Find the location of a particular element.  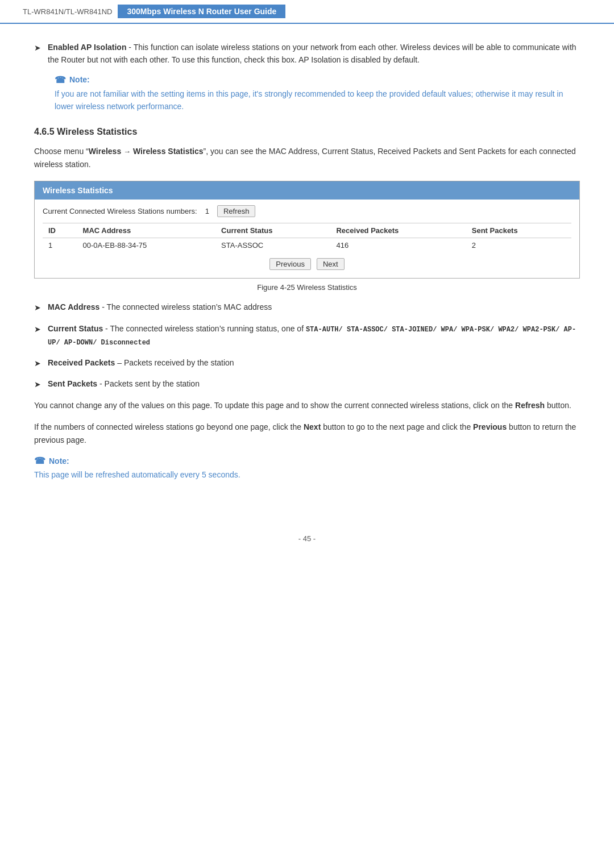

previous-button: Previous is located at coordinates (290, 264).